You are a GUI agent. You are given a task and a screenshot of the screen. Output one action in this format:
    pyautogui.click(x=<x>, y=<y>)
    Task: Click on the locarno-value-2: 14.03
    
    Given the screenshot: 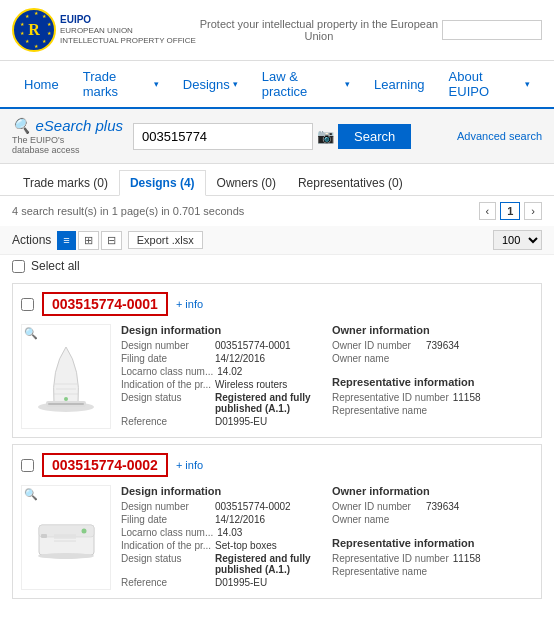 What is the action you would take?
    pyautogui.click(x=230, y=532)
    